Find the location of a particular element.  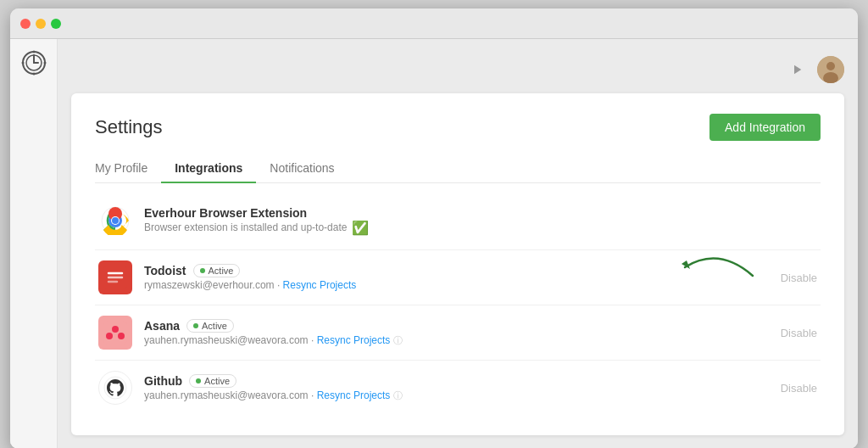

github-detail: yauhen.rymasheuski@weavora.com · Resync … is located at coordinates (458, 395).